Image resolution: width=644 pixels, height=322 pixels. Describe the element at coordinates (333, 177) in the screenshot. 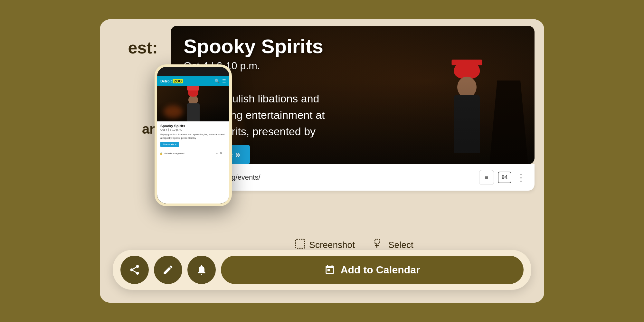

I see `url-text: detroitzoo.org/events/` at that location.